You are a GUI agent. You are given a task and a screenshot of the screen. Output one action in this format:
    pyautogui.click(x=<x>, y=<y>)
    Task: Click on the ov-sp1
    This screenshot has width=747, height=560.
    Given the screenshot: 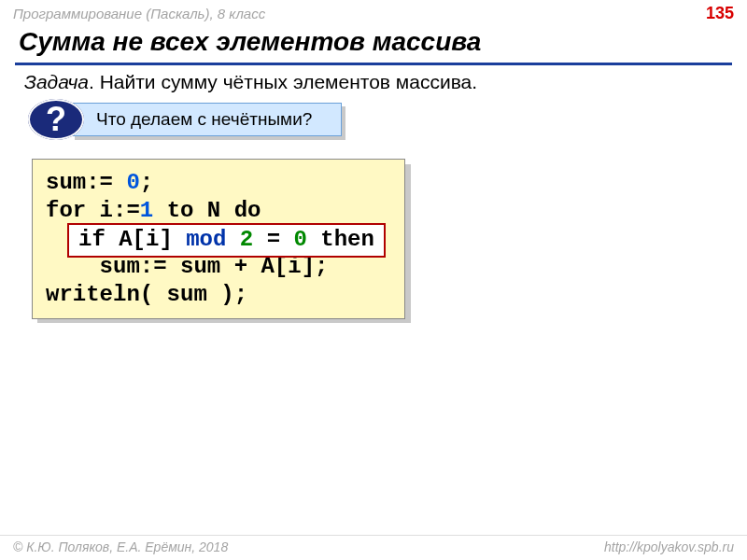 What is the action you would take?
    pyautogui.click(x=233, y=239)
    